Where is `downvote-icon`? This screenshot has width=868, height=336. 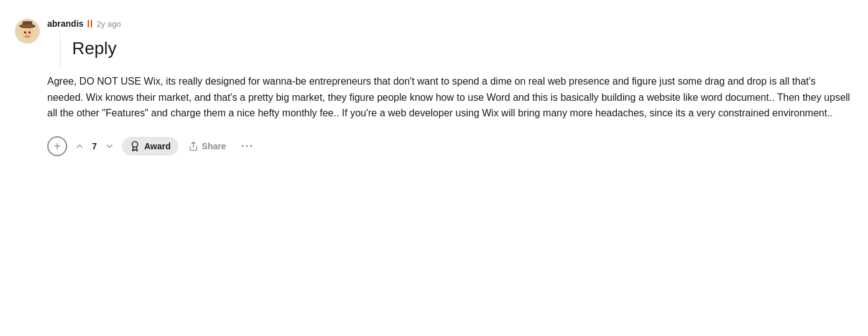 downvote-icon is located at coordinates (109, 146).